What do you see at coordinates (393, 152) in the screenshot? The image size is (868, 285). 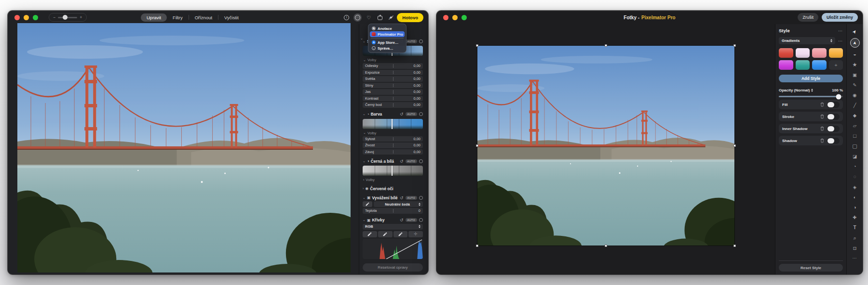 I see `slider-row-zavoj: Závoj0,00` at bounding box center [393, 152].